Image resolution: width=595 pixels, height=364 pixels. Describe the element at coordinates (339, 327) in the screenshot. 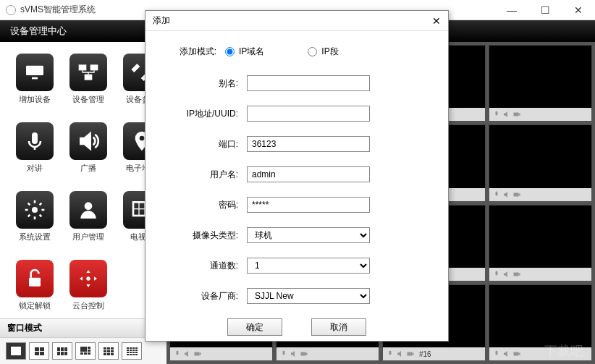

I see `cancel-button: 取消` at that location.